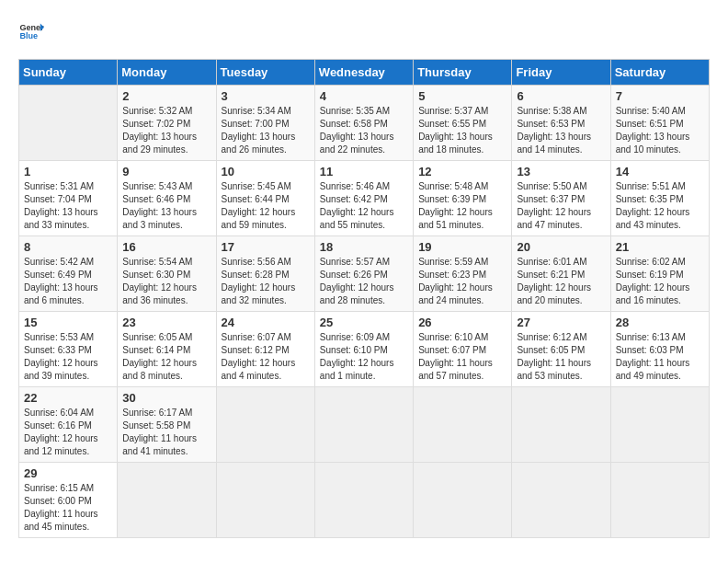 Image resolution: width=728 pixels, height=563 pixels. Describe the element at coordinates (364, 171) in the screenshot. I see `day-number: 11` at that location.